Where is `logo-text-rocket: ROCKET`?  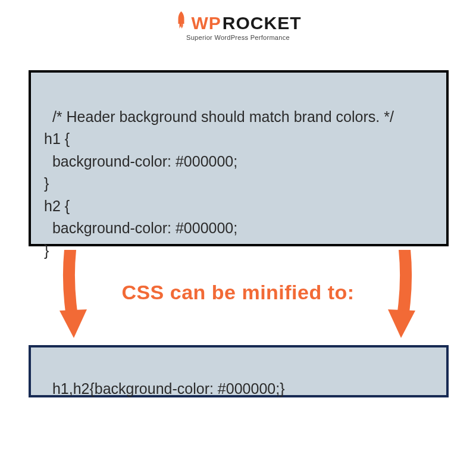
logo-text-rocket: ROCKET is located at coordinates (262, 23).